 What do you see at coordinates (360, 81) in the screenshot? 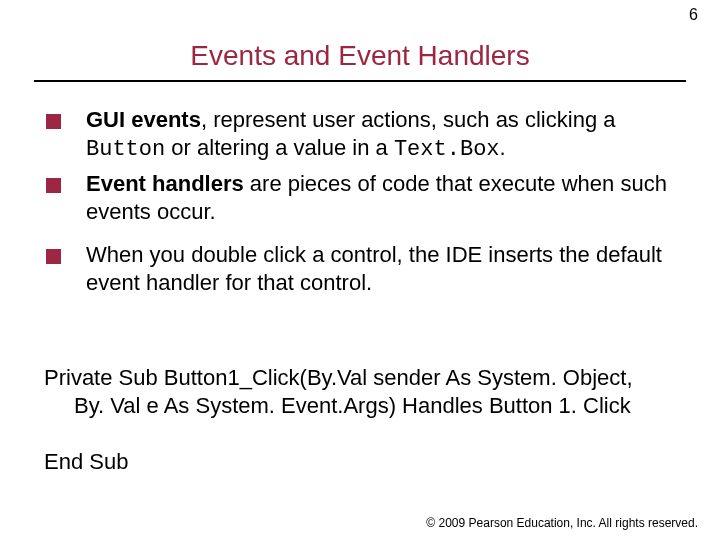
I see `title-rule` at bounding box center [360, 81].